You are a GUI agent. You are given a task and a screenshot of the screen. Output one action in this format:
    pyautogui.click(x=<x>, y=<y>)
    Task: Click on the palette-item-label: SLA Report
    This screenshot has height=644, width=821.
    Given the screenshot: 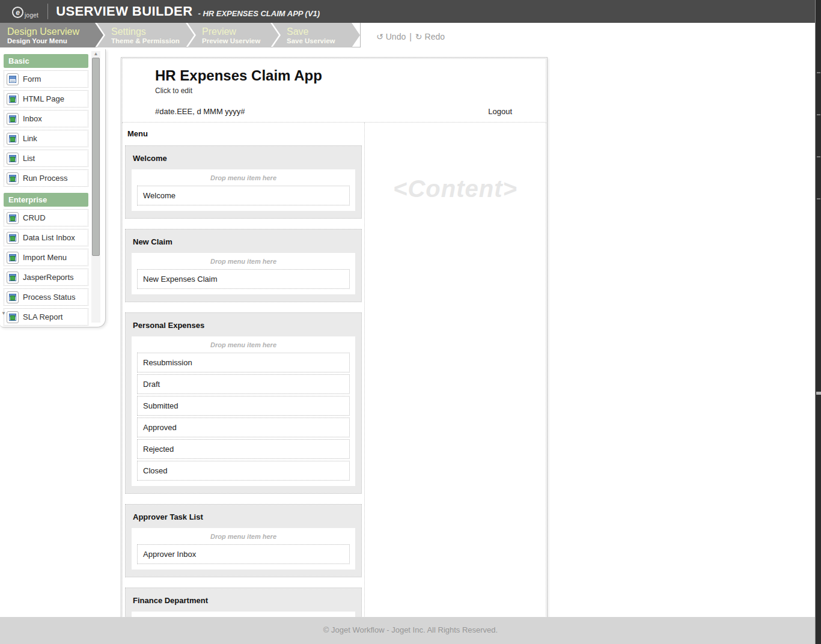 What is the action you would take?
    pyautogui.click(x=43, y=317)
    